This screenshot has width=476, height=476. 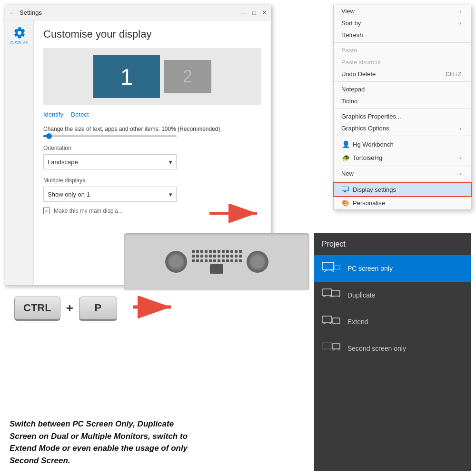 What do you see at coordinates (393, 348) in the screenshot?
I see `project-item-second-screen: Second screen only` at bounding box center [393, 348].